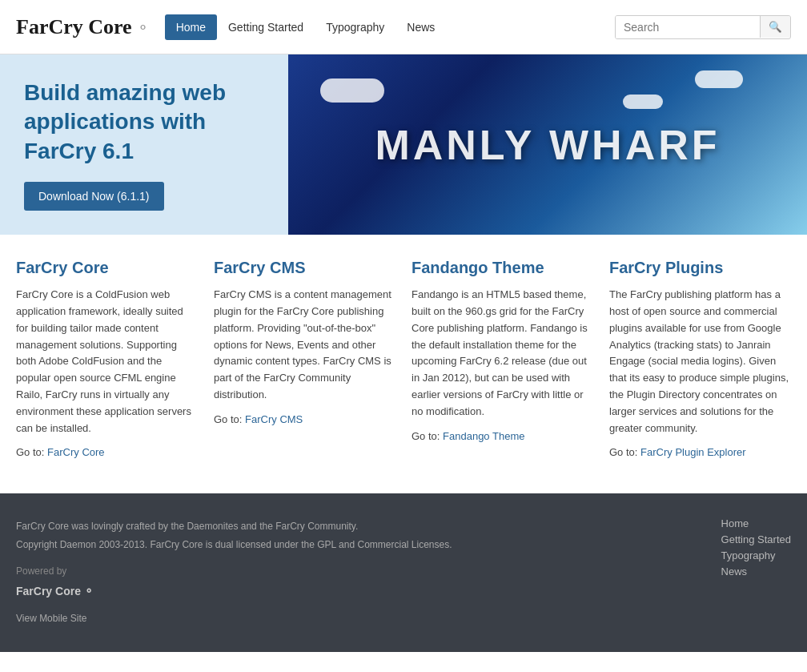  I want to click on col-farcry-cms-link: FarCry CMS, so click(274, 420).